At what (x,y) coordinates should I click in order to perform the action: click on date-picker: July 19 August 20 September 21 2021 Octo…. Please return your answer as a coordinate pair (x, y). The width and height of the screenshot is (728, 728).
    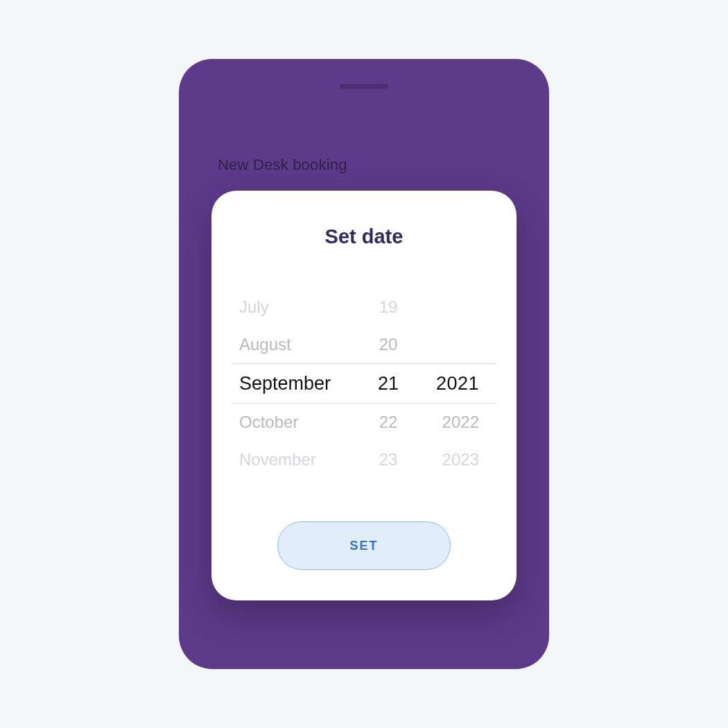
    Looking at the image, I should click on (364, 383).